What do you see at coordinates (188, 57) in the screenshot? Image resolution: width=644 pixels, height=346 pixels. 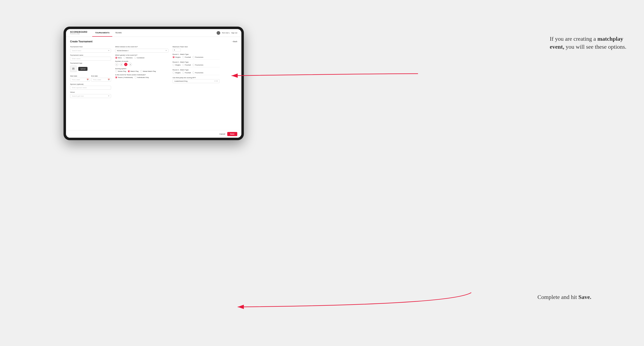 I see `round1-fourball-label: Fourball` at bounding box center [188, 57].